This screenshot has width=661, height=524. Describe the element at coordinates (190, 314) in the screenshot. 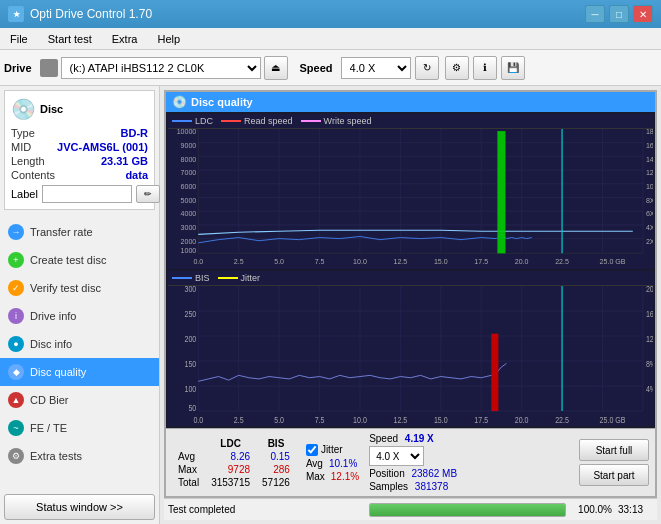

I see `svg-text: 250` at that location.